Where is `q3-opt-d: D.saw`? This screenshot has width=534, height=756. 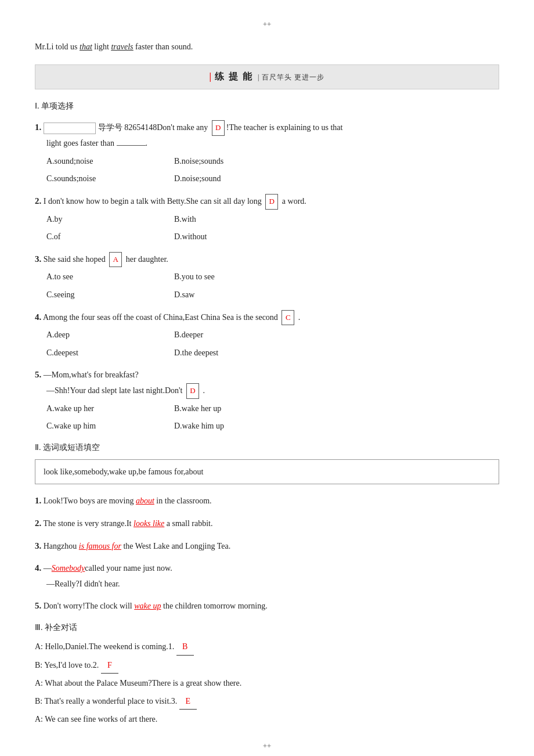 q3-opt-d: D.saw is located at coordinates (221, 295).